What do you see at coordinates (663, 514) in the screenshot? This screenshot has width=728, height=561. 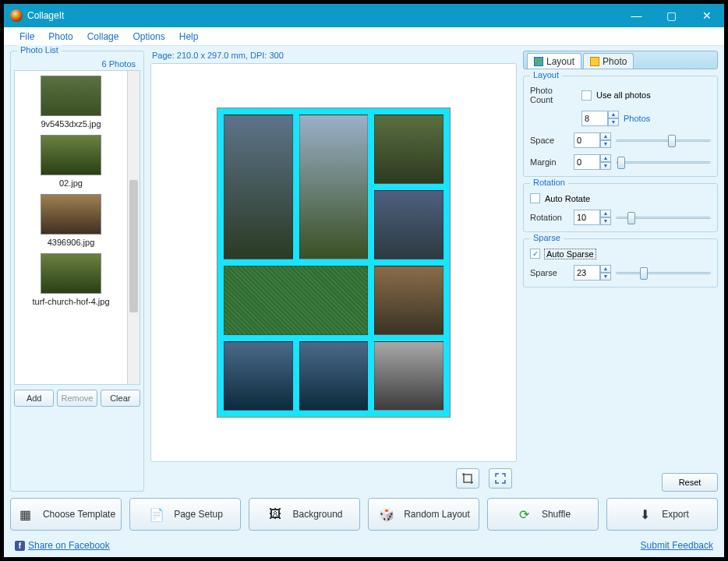 I see `export-button: ⬇ Export` at bounding box center [663, 514].